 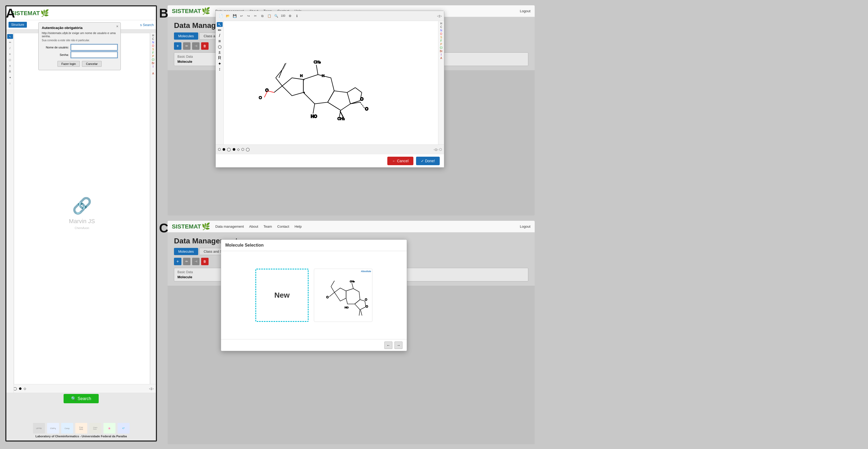 I want to click on cancel-btn-b: ← Cancel, so click(x=400, y=161).